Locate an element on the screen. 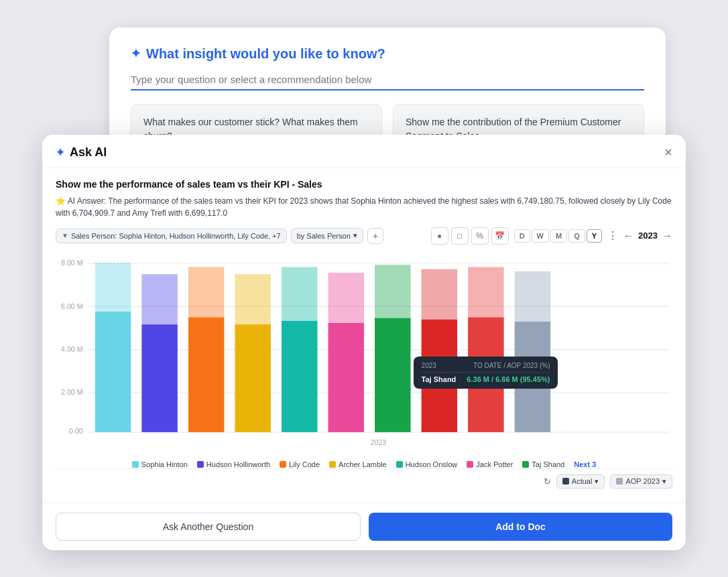 Image resolution: width=728 pixels, height=577 pixels. prev-year-button: ← is located at coordinates (629, 236).